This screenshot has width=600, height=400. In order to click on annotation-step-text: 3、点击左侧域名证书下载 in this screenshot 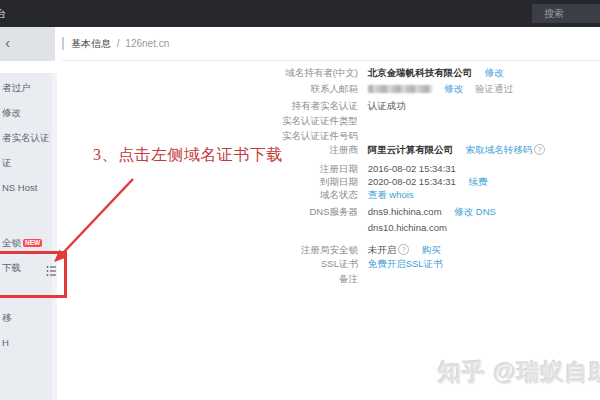, I will do `click(188, 156)`.